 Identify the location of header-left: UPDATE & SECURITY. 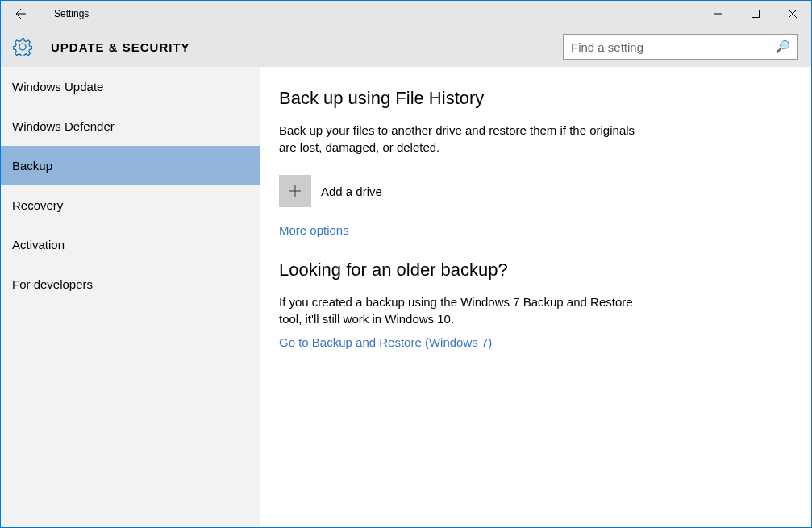
(102, 47).